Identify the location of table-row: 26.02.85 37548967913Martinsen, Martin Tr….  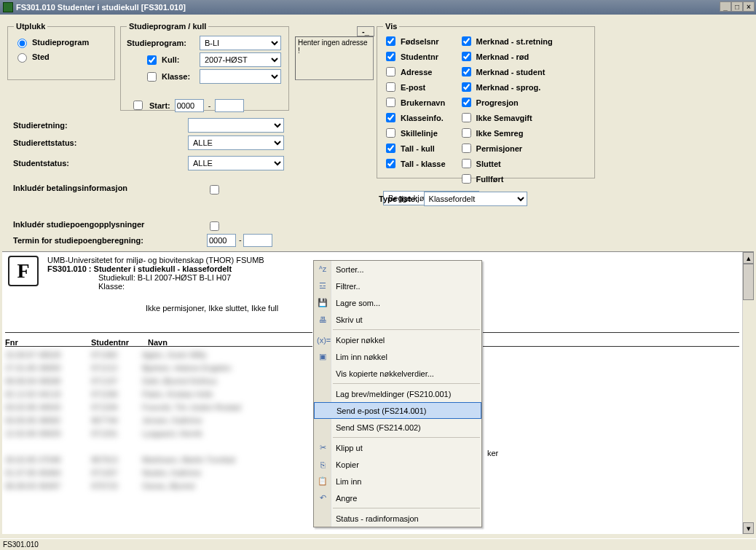
(123, 462).